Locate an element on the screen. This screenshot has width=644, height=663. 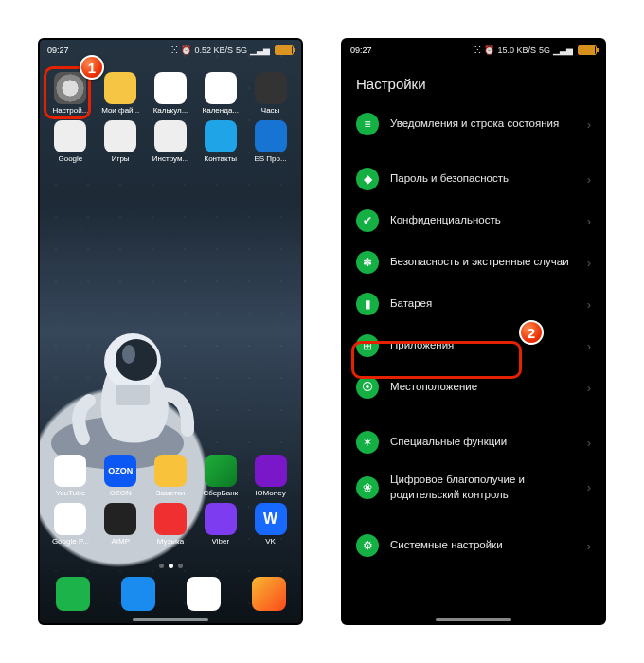
app-aimp: AIMP is located at coordinates (121, 525).